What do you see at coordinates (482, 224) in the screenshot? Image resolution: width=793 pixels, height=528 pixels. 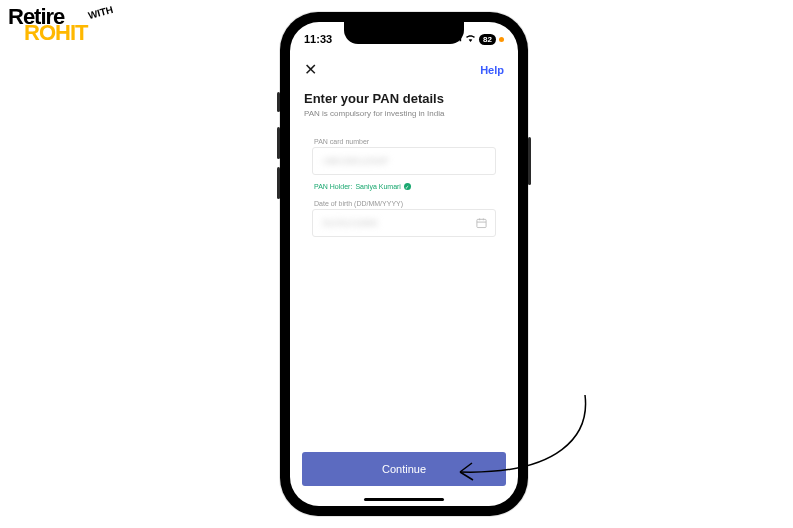 I see `calendar-icon` at bounding box center [482, 224].